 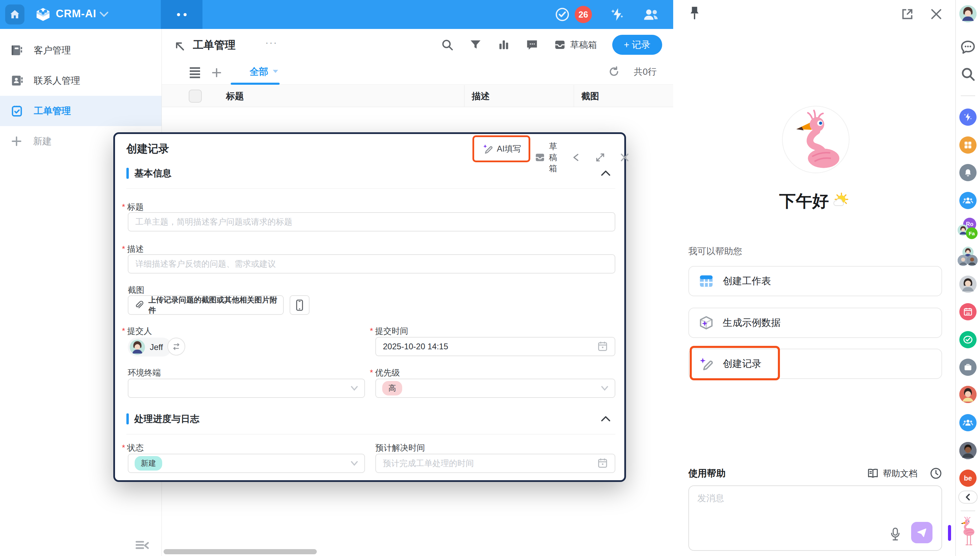 I want to click on drag-indicator, so click(x=949, y=533).